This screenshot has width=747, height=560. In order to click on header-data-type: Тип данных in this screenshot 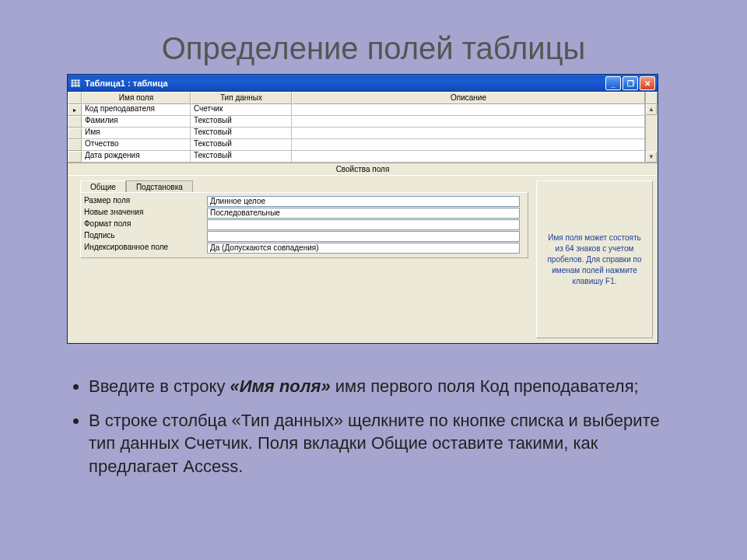, I will do `click(241, 98)`.